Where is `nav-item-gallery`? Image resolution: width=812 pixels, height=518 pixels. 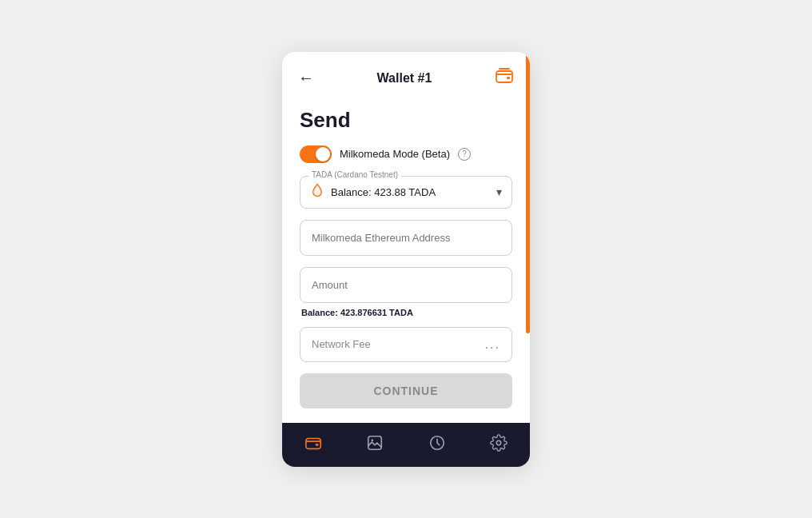 nav-item-gallery is located at coordinates (375, 444).